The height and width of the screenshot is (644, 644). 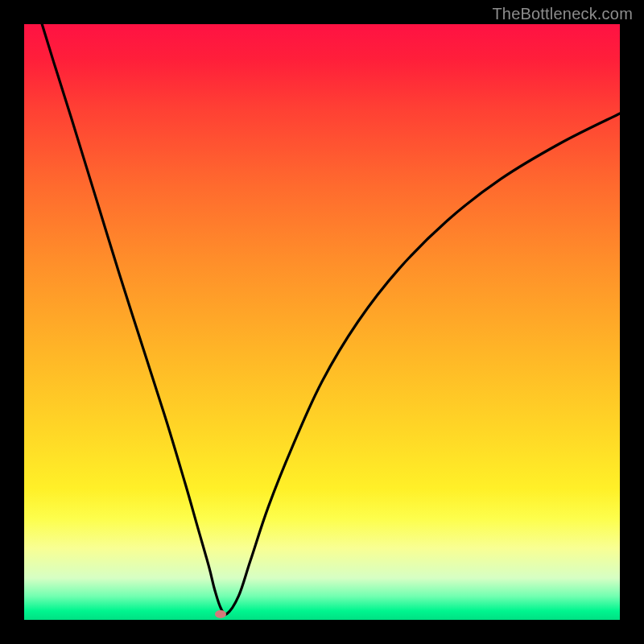 I want to click on min-marker, so click(x=221, y=614).